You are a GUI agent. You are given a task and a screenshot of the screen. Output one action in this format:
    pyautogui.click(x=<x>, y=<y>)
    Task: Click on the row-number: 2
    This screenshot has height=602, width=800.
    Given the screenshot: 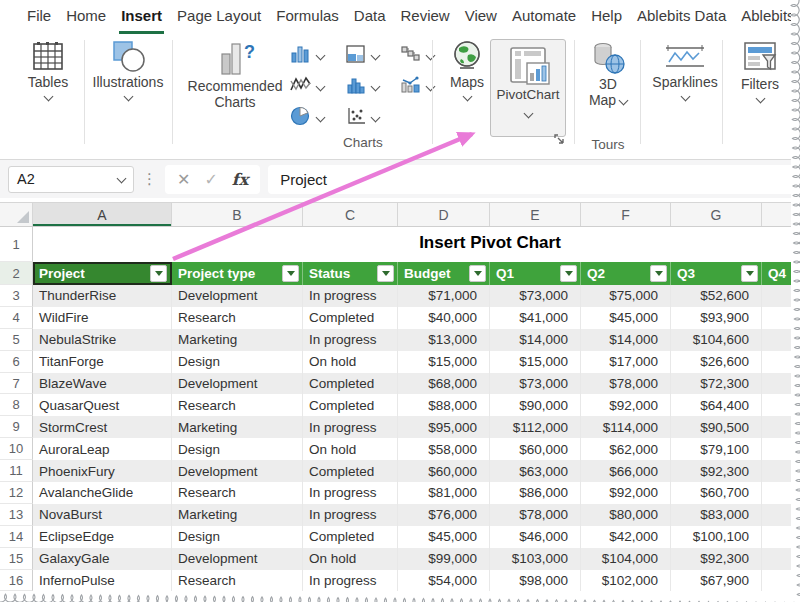 What is the action you would take?
    pyautogui.click(x=16, y=274)
    